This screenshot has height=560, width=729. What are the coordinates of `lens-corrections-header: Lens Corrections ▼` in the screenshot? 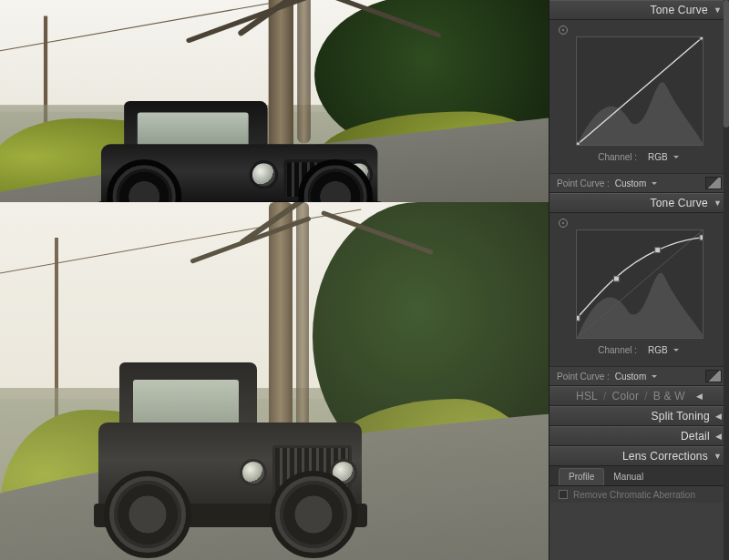 It's located at (640, 456).